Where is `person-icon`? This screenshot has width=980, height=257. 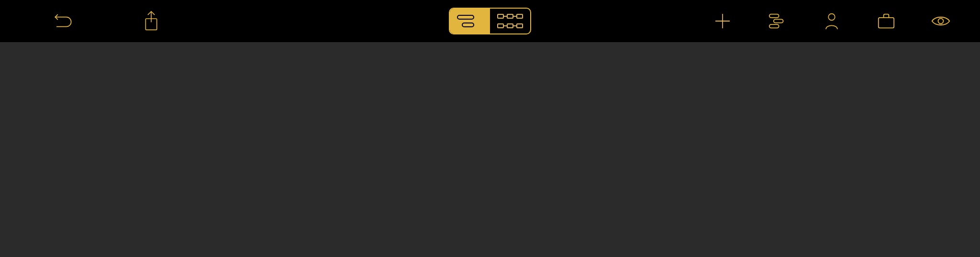 person-icon is located at coordinates (832, 21).